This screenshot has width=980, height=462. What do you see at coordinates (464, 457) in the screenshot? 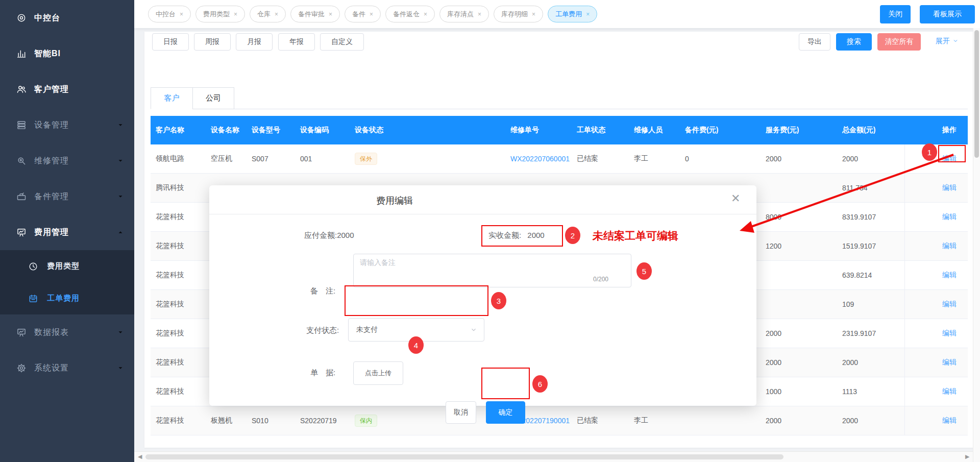
I see `horizontal-scroll-thumb` at bounding box center [464, 457].